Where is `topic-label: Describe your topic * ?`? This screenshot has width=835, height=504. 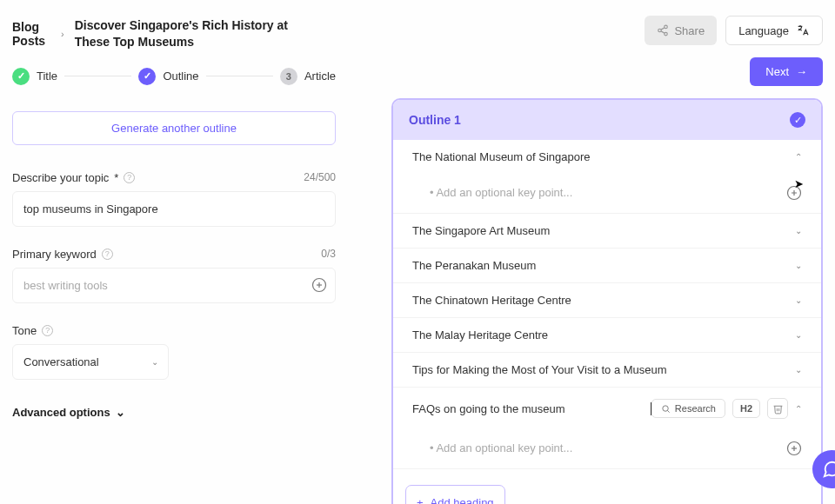 topic-label: Describe your topic * ? is located at coordinates (73, 177).